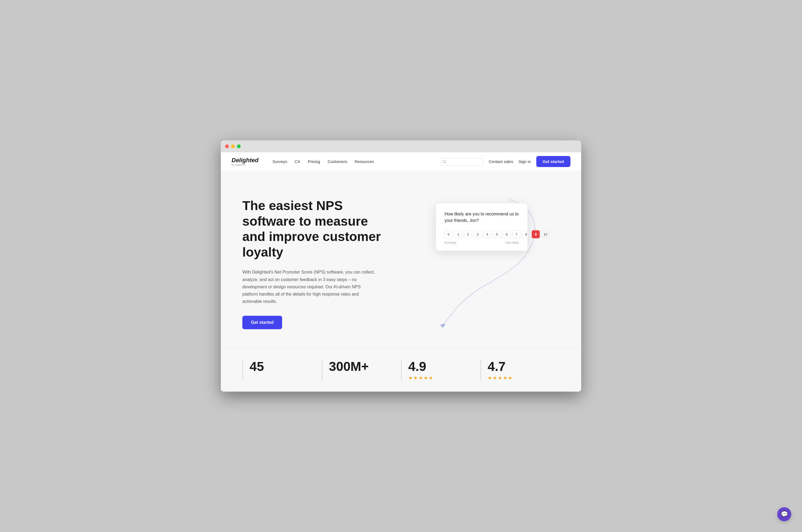 Image resolution: width=802 pixels, height=532 pixels. What do you see at coordinates (364, 162) in the screenshot?
I see `nav-resources: Resources` at bounding box center [364, 162].